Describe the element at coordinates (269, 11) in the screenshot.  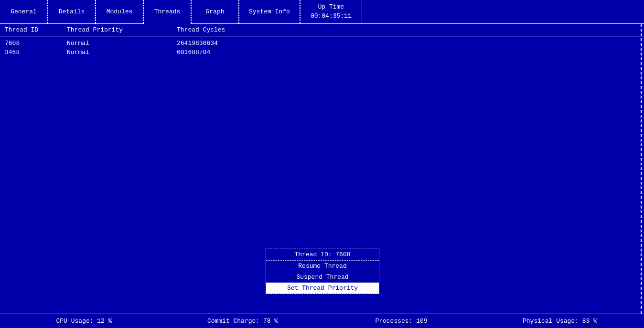
I see `nav-system-info-label: System Info` at that location.